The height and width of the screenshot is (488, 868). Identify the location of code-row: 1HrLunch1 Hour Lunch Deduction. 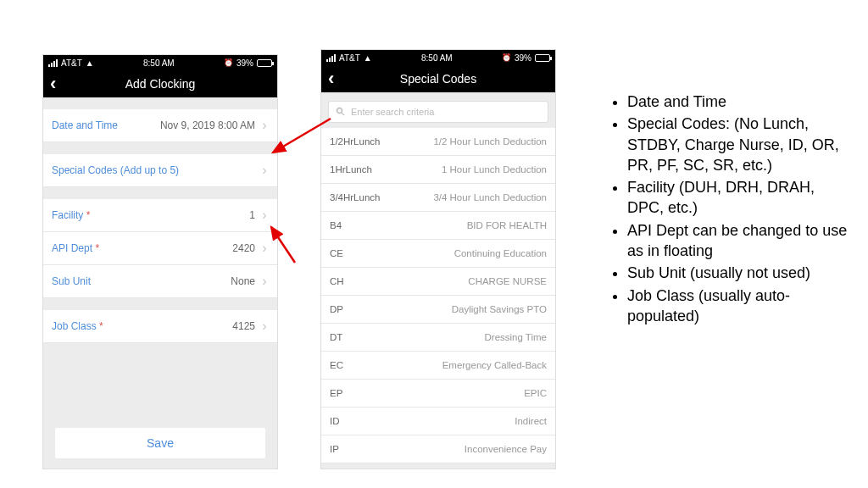
(438, 169).